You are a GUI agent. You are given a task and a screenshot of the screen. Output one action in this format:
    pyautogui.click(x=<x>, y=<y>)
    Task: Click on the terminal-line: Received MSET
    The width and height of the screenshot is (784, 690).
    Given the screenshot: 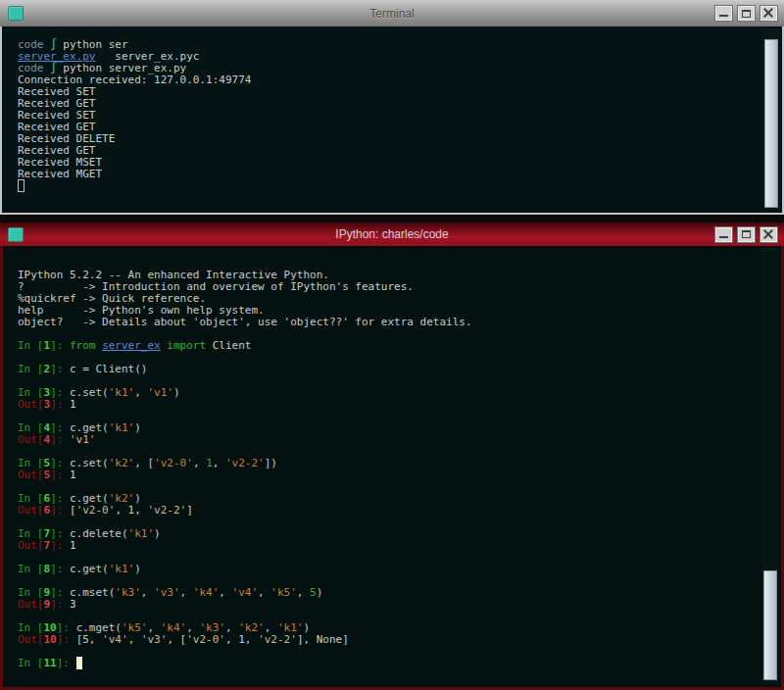 What is the action you would take?
    pyautogui.click(x=390, y=163)
    